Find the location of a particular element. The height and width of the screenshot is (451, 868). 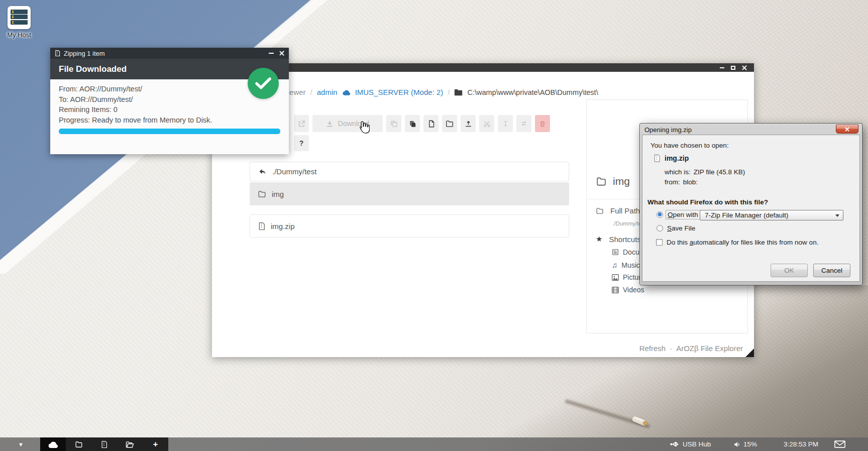

music-icon: ♫ is located at coordinates (615, 265).